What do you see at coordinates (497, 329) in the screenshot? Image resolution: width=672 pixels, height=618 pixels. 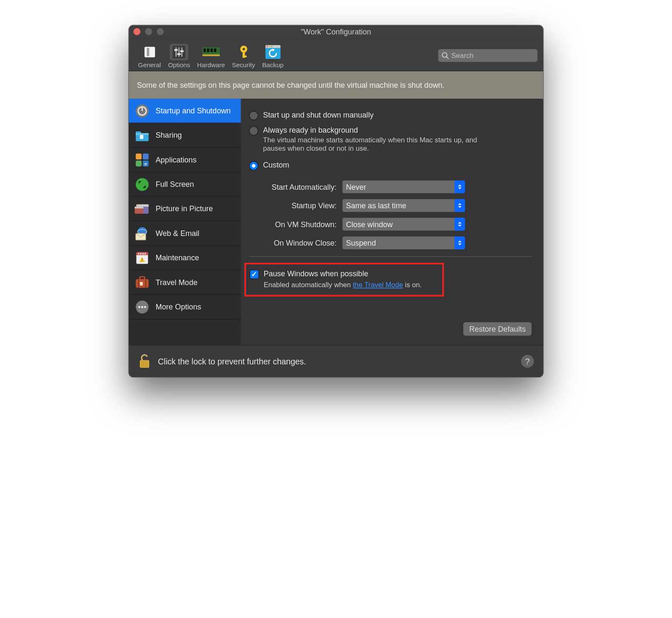 I see `restore-defaults-button: Restore Defaults` at bounding box center [497, 329].